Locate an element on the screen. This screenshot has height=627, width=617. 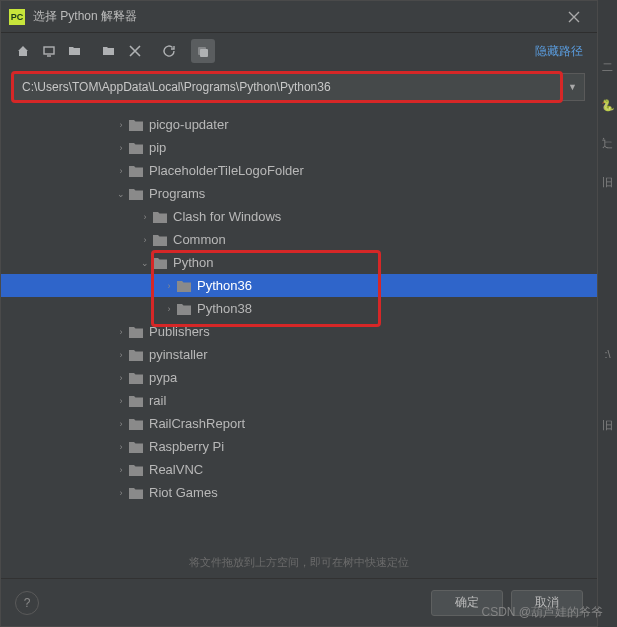
show-hidden-button is located at coordinates (203, 51).